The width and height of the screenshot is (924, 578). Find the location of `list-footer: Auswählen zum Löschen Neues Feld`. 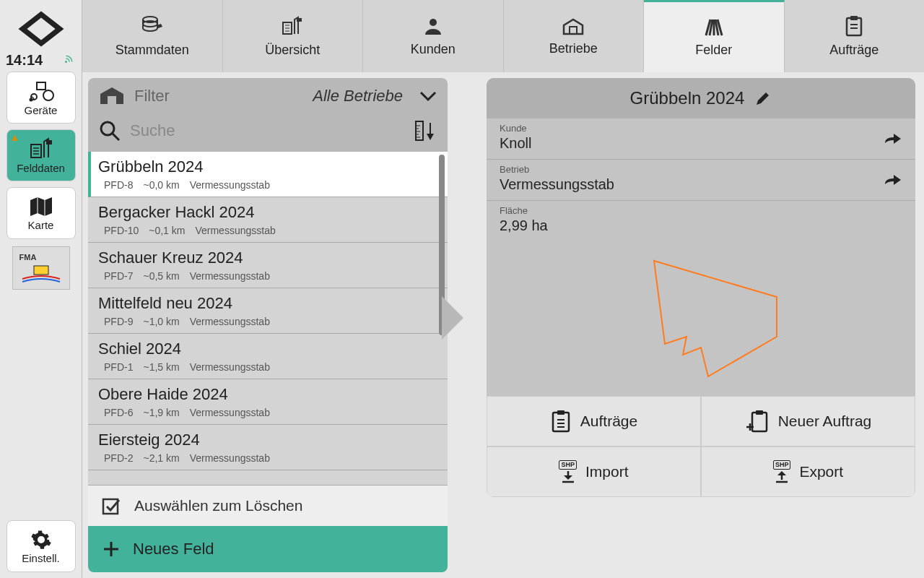

list-footer: Auswählen zum Löschen Neues Feld is located at coordinates (268, 529).